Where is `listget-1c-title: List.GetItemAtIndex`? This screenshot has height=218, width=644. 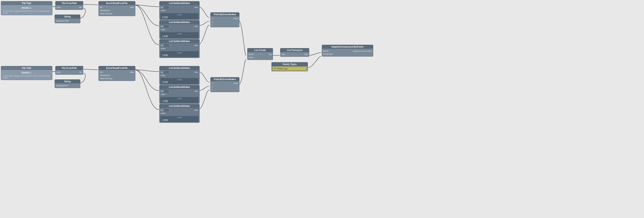 listget-1c-title: List.GetItemAtIndex is located at coordinates (180, 41).